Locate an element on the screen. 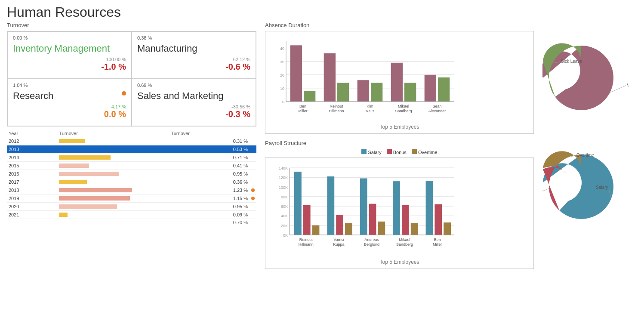  svg-text: 20K is located at coordinates (284, 226).